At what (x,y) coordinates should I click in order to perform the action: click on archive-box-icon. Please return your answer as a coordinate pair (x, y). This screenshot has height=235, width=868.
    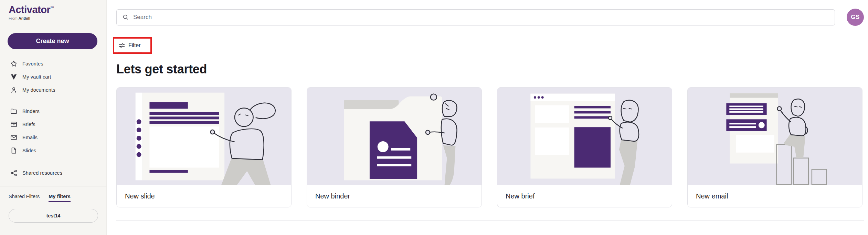
    Looking at the image, I should click on (14, 124).